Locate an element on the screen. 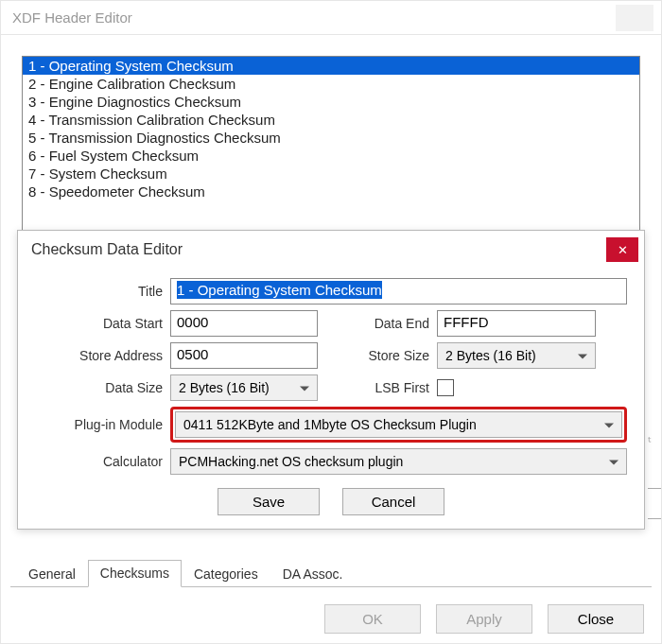 The width and height of the screenshot is (662, 644). close-button: Close is located at coordinates (596, 618).